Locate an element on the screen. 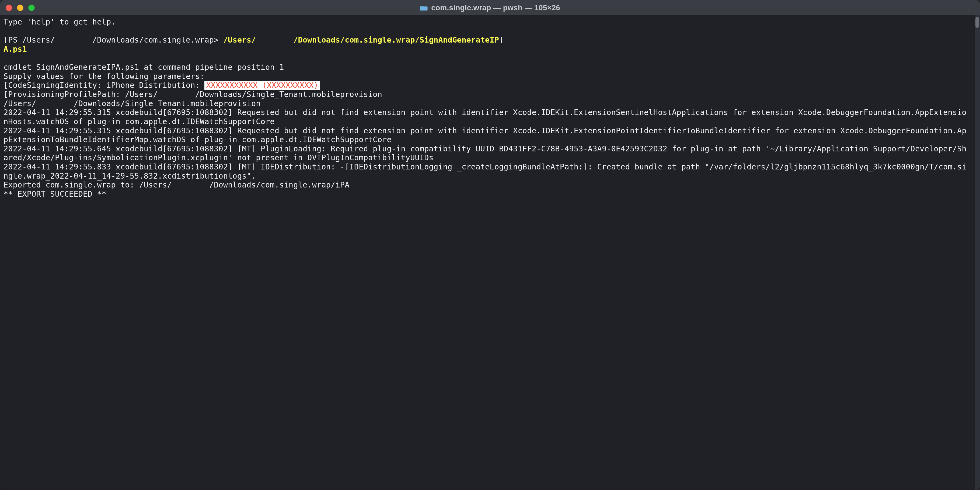 This screenshot has height=490, width=980. close-icon is located at coordinates (9, 8).